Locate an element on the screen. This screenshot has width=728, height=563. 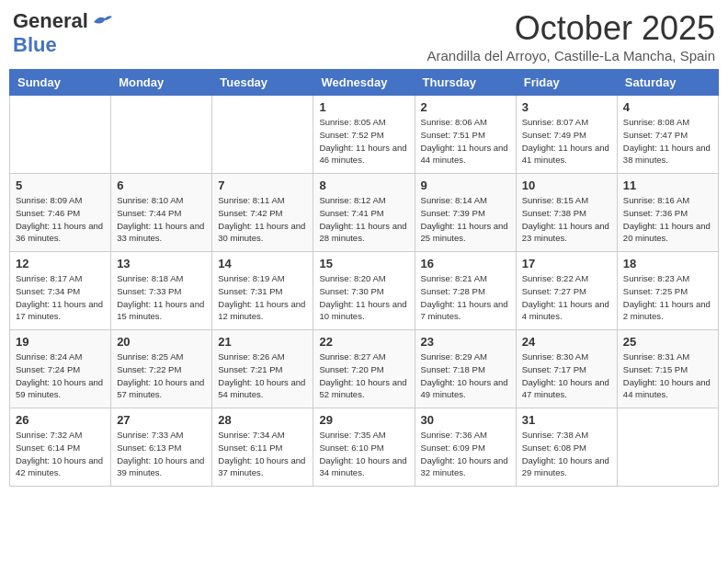
day-info: Sunrise: 8:18 AMSunset: 7:33 PMDaylight:… is located at coordinates (162, 298).